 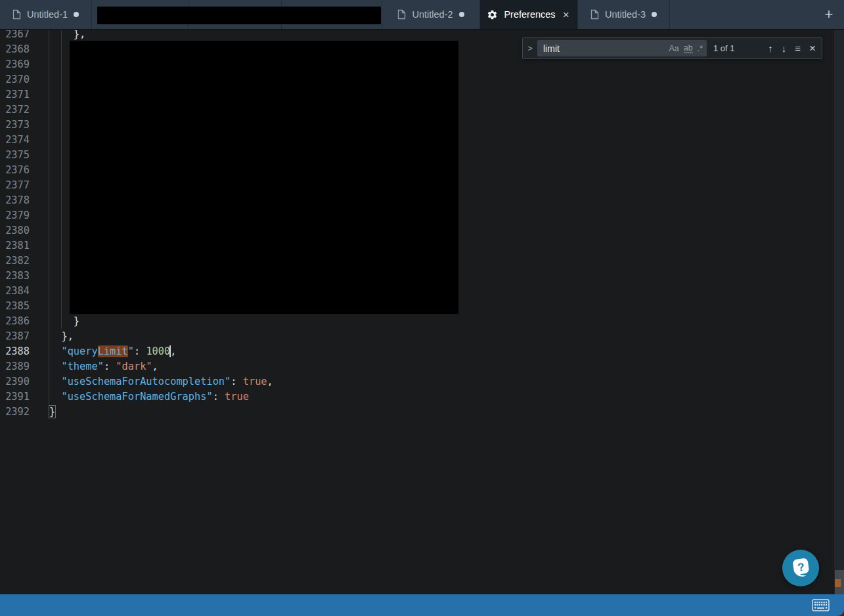 What do you see at coordinates (838, 583) in the screenshot?
I see `find-match-marker` at bounding box center [838, 583].